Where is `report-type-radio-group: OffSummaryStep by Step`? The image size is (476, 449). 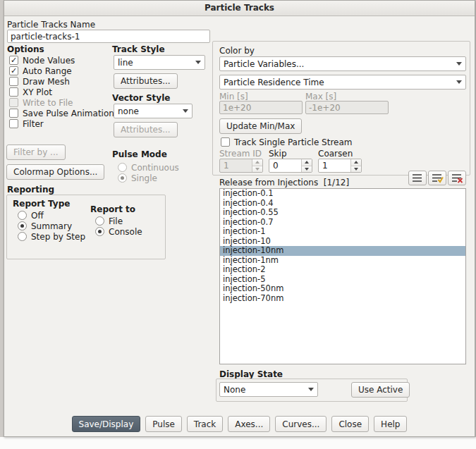
report-type-radio-group: OffSummaryStep by Step is located at coordinates (51, 226).